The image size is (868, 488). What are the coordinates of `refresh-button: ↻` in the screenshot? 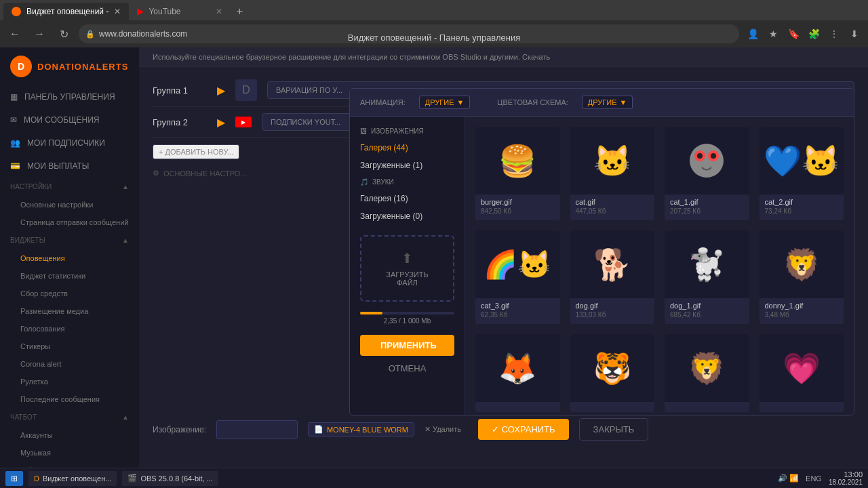 It's located at (64, 34).